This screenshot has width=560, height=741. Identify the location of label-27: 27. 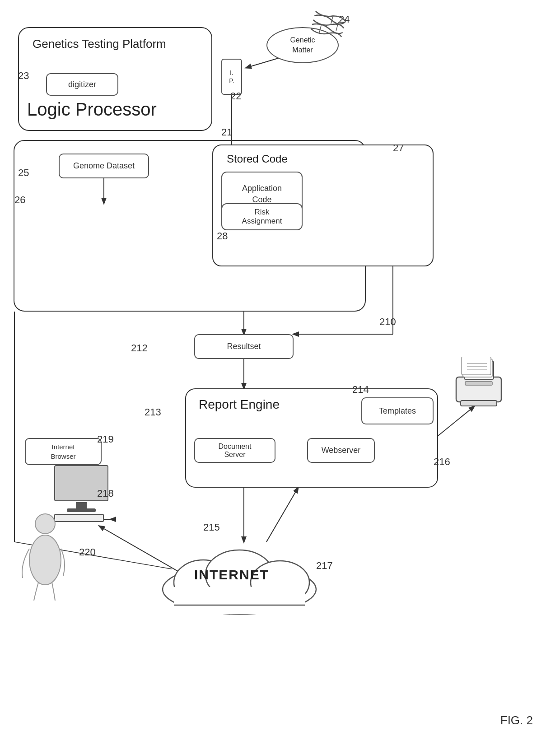
(398, 148).